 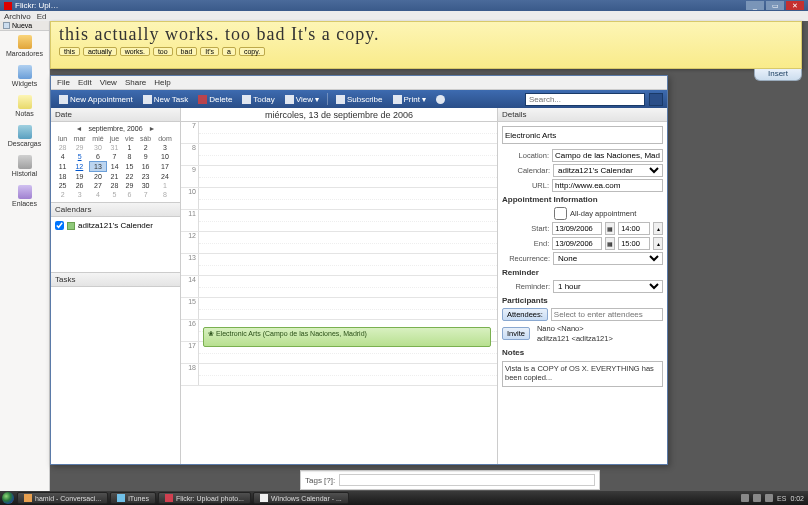 I want to click on allday-checkbox, so click(x=560, y=214).